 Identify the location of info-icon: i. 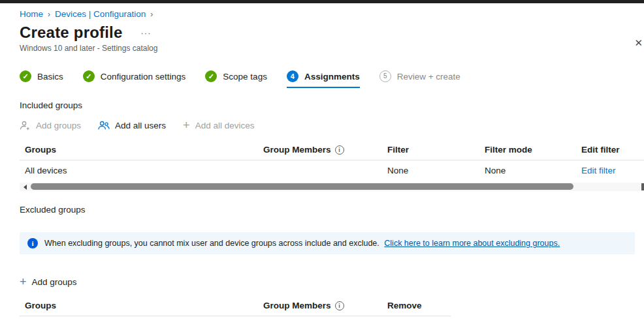
(33, 243).